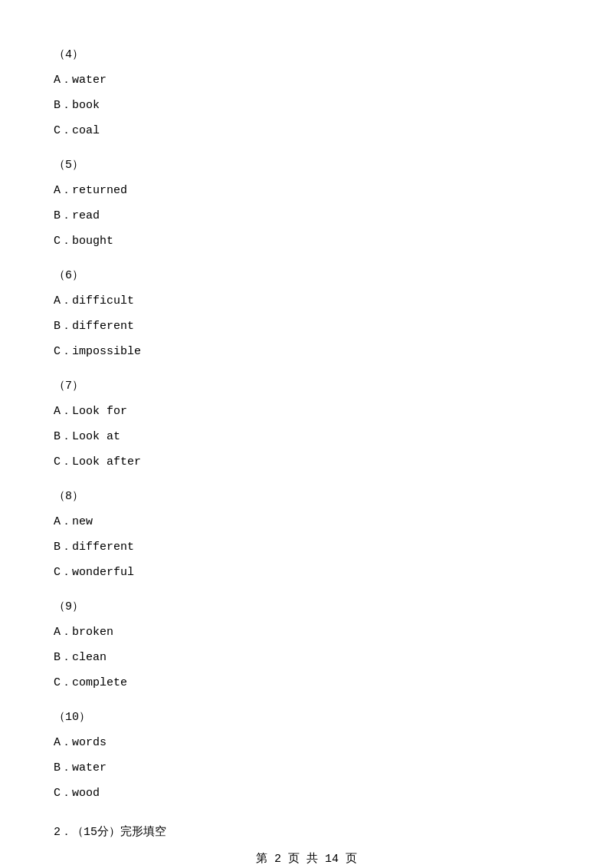 This screenshot has height=868, width=613. I want to click on question-number-q4: （4）, so click(306, 55).